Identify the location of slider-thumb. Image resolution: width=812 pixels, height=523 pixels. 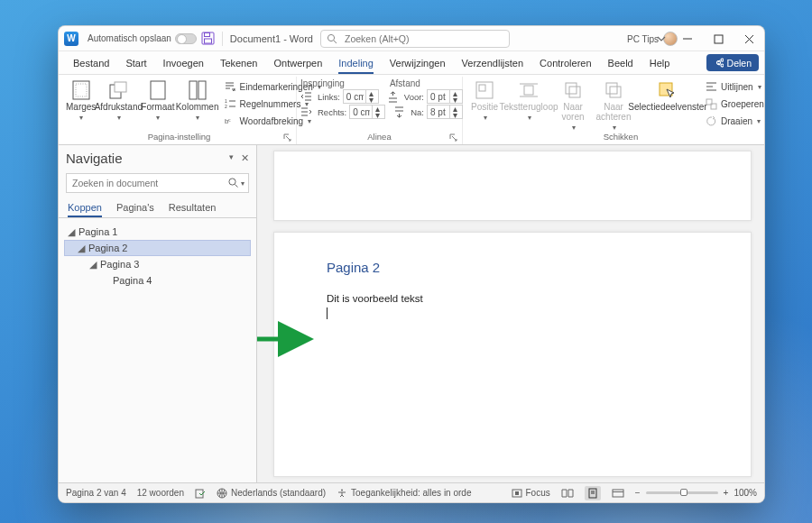
(684, 492).